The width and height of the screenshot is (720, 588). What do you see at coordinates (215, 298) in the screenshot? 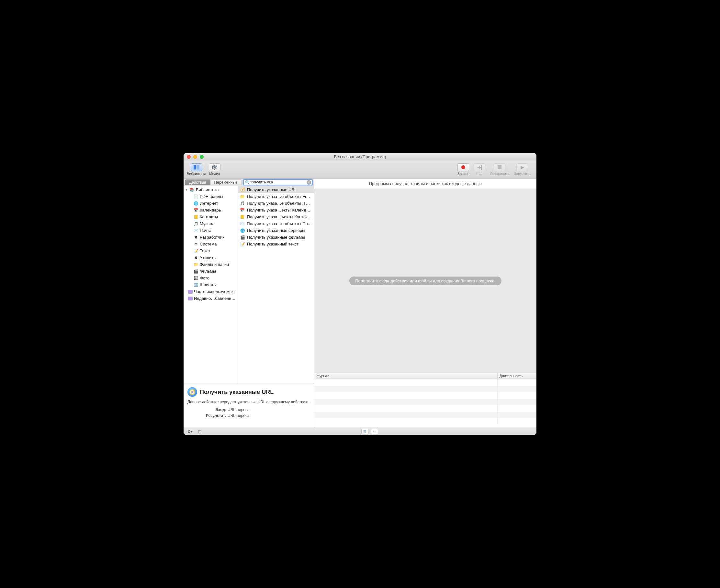
I see `smart-folder-label: Недавно…бавленные` at bounding box center [215, 298].